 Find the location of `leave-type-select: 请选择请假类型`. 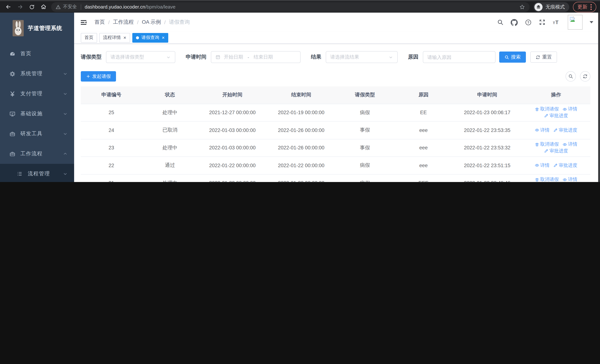

leave-type-select: 请选择请假类型 is located at coordinates (141, 57).